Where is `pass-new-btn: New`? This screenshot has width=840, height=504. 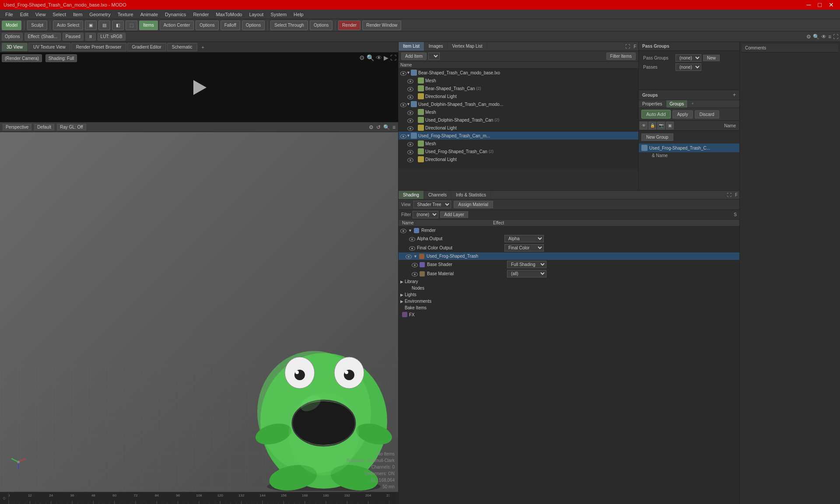 pass-new-btn: New is located at coordinates (711, 58).